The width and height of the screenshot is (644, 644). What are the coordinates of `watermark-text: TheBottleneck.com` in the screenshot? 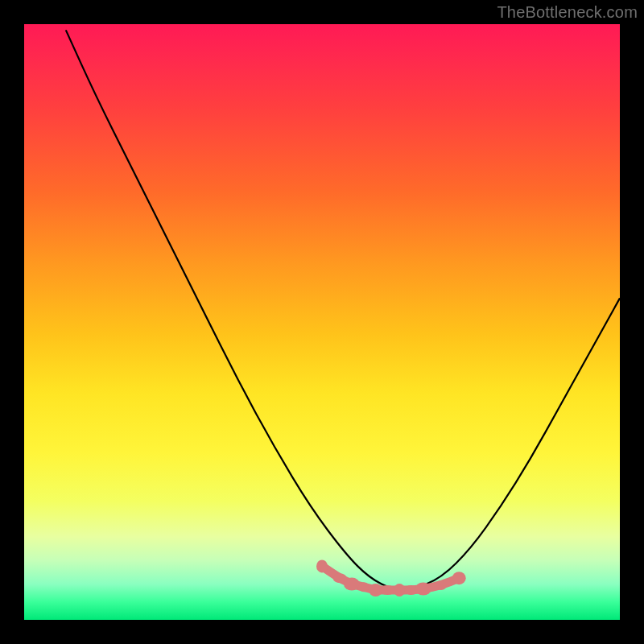 It's located at (567, 13).